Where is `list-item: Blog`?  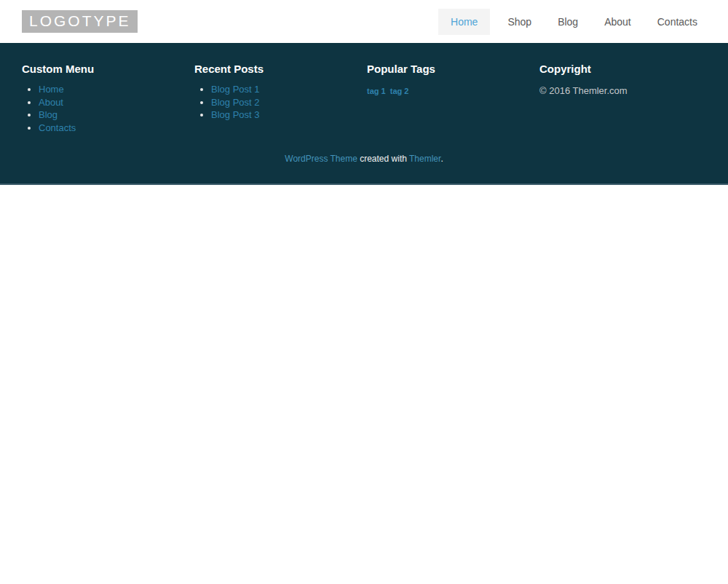 list-item: Blog is located at coordinates (116, 115).